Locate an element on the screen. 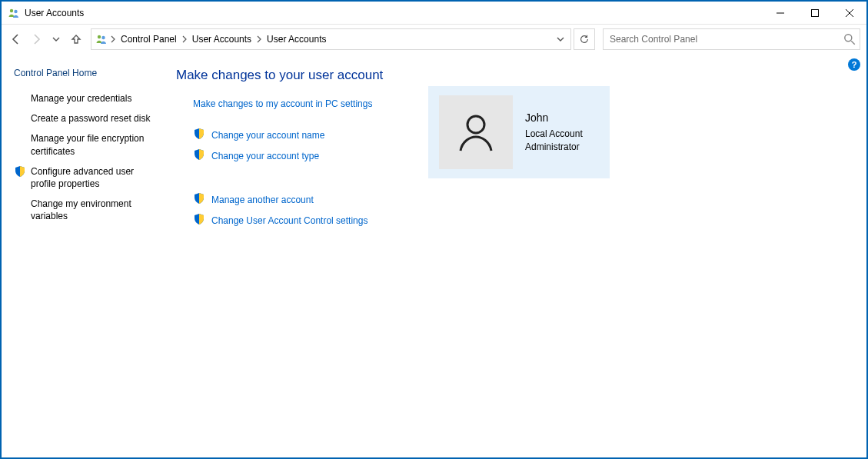 The image size is (868, 459). minimize-button is located at coordinates (780, 13).